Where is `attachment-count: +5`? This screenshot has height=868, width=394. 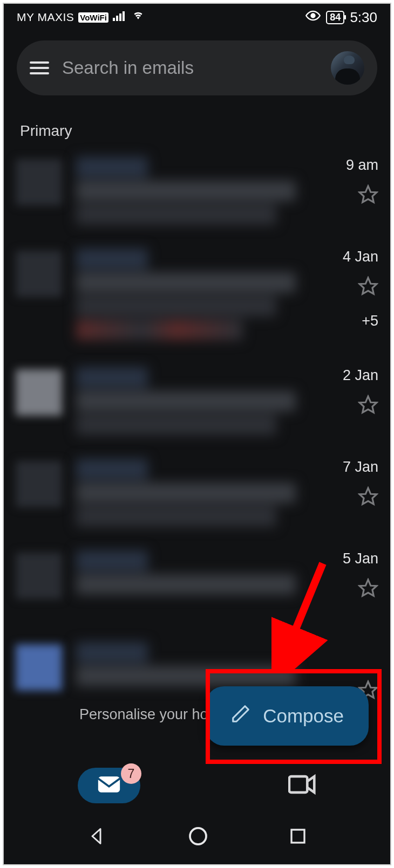
attachment-count: +5 is located at coordinates (370, 321).